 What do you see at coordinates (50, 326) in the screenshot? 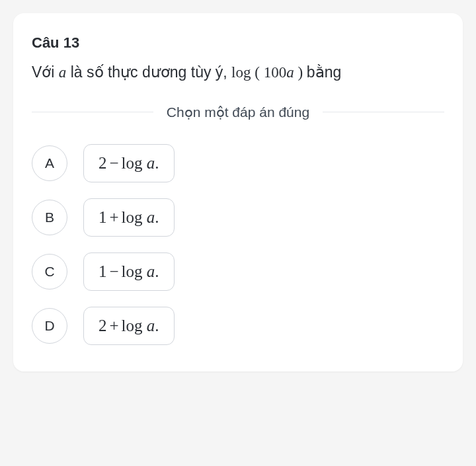
I see `answer-letter: D` at bounding box center [50, 326].